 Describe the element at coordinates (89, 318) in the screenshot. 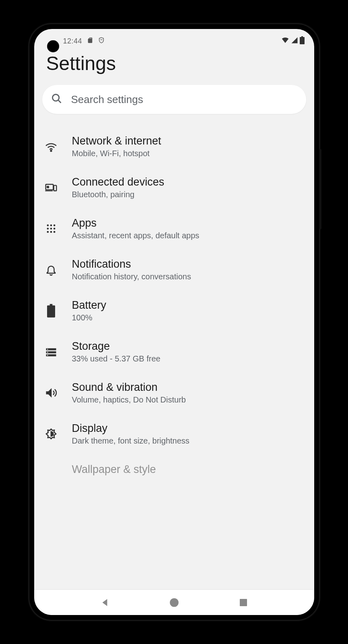

I see `item-subtitle: 100%` at that location.